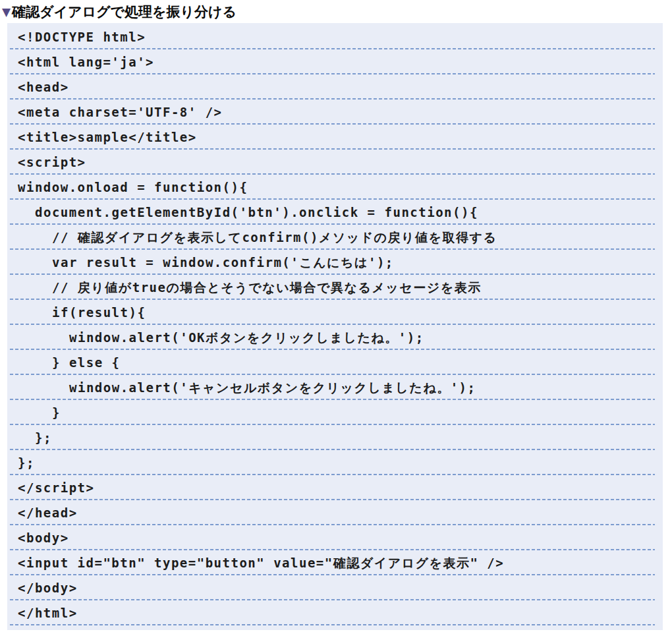  Describe the element at coordinates (47, 613) in the screenshot. I see `code-text: </html>` at that location.